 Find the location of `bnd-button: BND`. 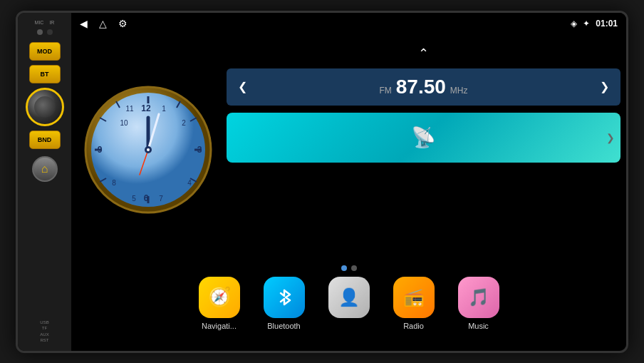

bnd-button: BND is located at coordinates (45, 140).